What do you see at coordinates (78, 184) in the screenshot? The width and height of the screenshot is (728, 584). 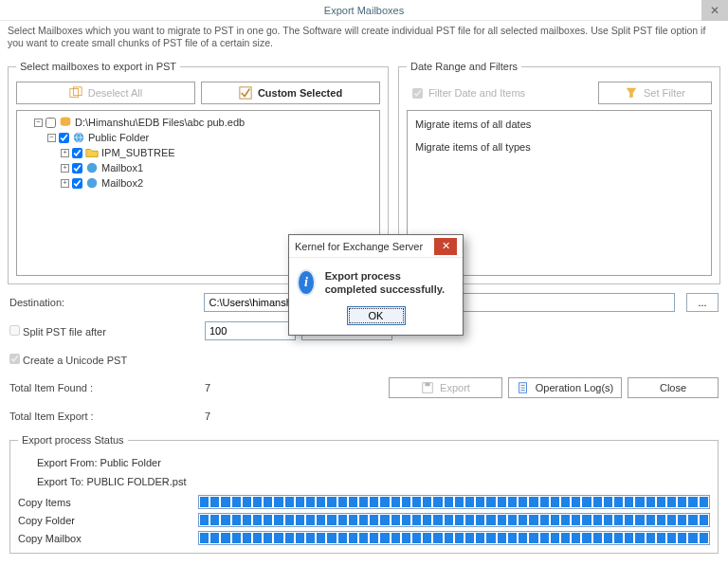 I see `checkbox-mb2` at bounding box center [78, 184].